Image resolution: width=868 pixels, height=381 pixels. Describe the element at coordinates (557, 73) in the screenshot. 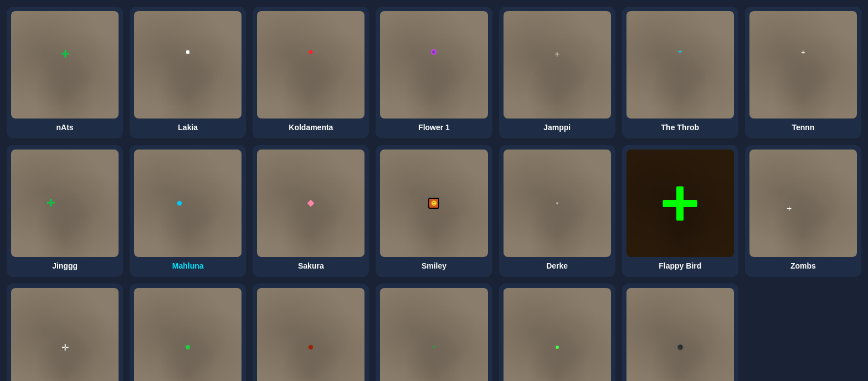

I see `card-jamppi: + Jamppi` at that location.